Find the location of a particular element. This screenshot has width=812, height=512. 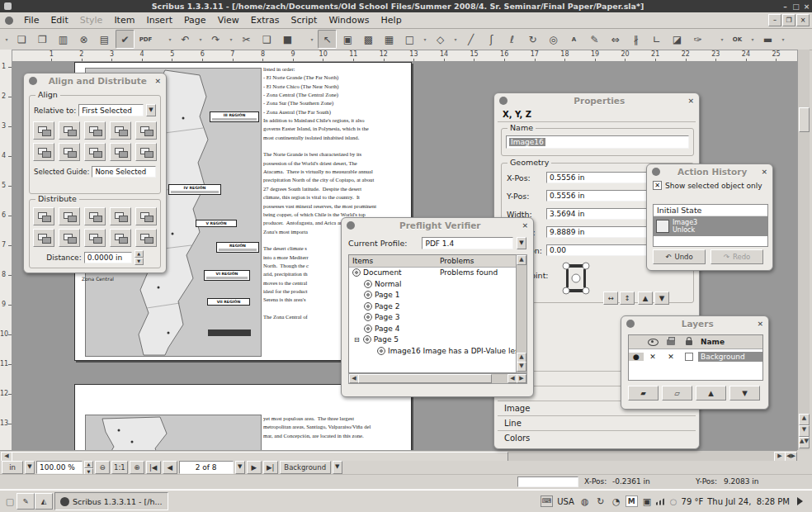

copy-properties-icon: ◪ is located at coordinates (677, 40).